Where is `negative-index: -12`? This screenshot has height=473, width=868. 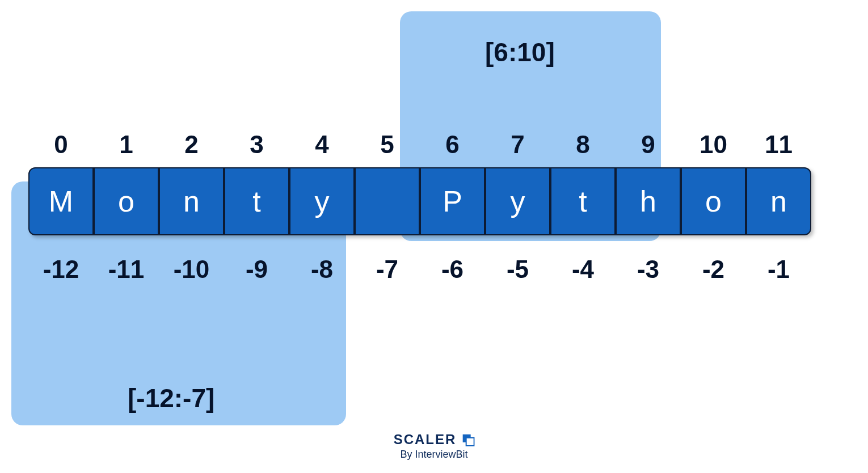 negative-index: -12 is located at coordinates (61, 269).